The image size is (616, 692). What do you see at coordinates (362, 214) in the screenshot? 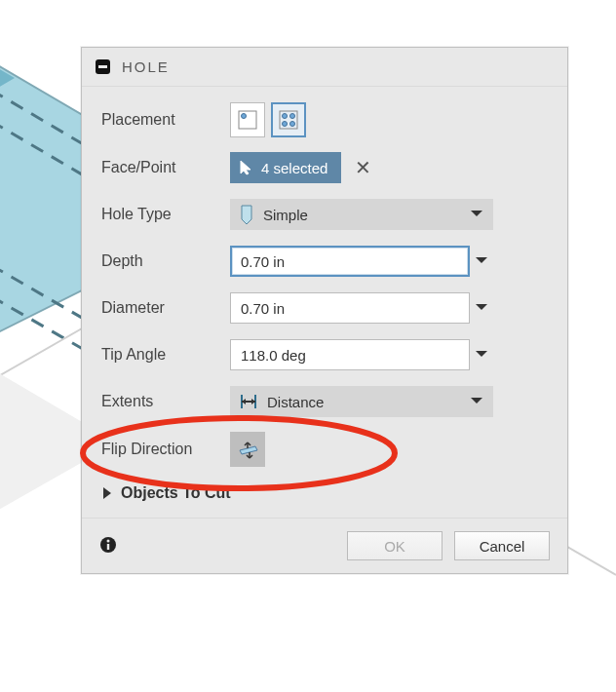
I see `holetype-dropdown: Simple` at bounding box center [362, 214].